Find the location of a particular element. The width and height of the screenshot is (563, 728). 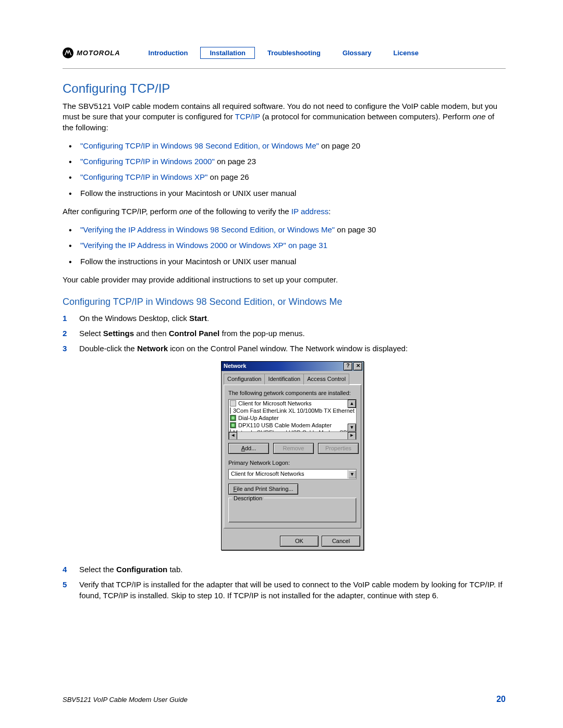

provider-note: Your cable provider may provide addition… is located at coordinates (284, 280).